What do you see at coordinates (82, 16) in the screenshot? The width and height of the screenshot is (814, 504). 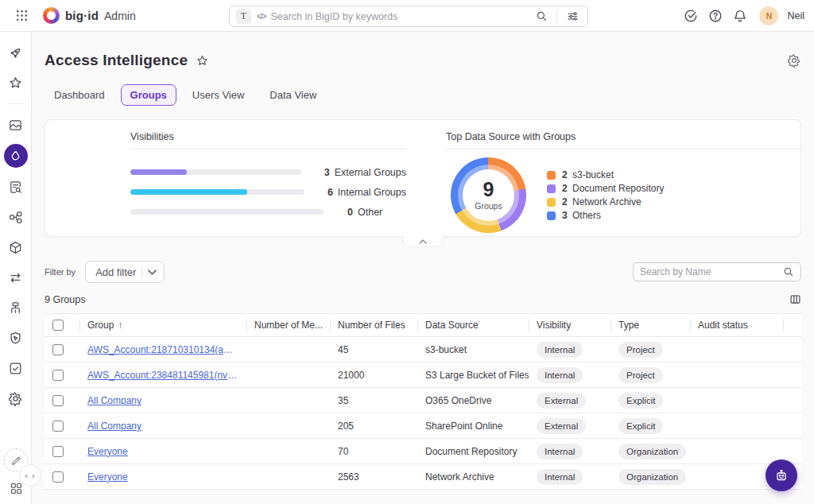 I see `brand-name: big·id` at bounding box center [82, 16].